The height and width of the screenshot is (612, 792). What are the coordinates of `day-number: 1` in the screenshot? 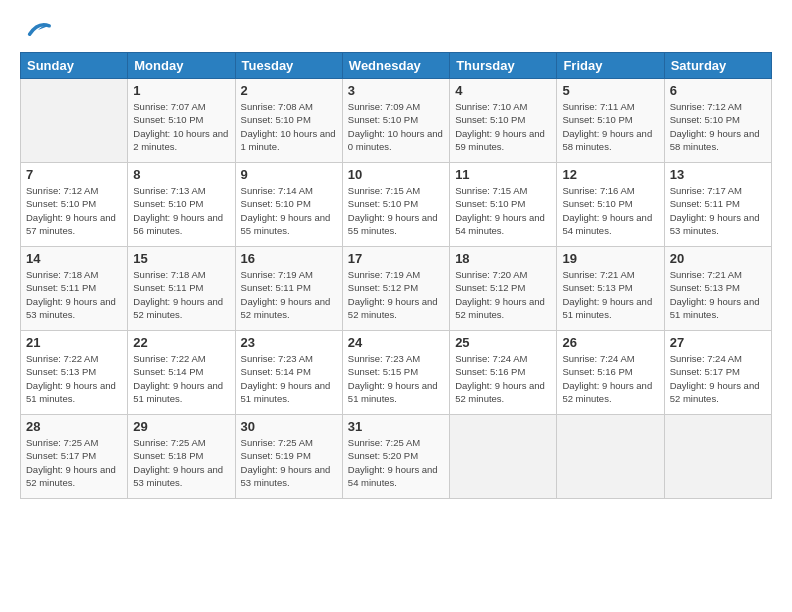 It's located at (181, 90).